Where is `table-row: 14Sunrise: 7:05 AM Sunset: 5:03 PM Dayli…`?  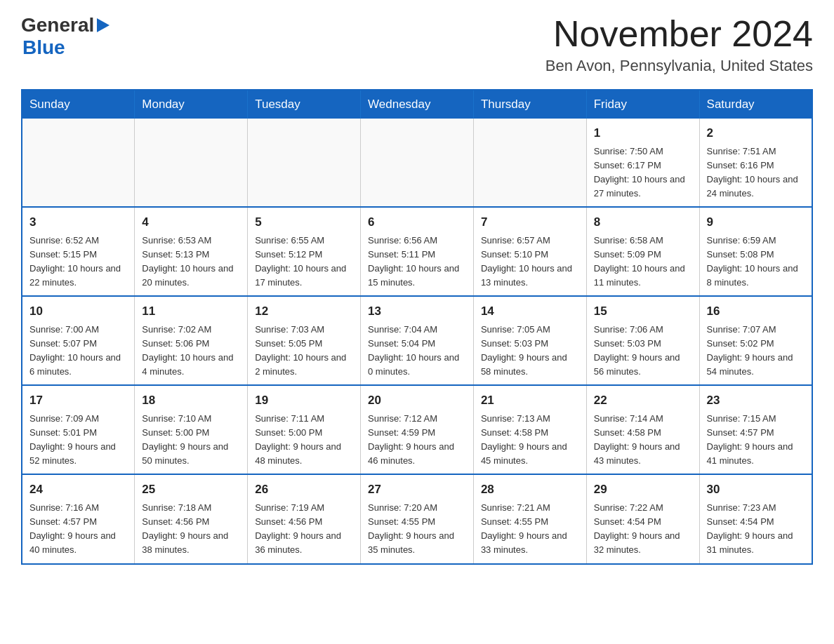
table-row: 14Sunrise: 7:05 AM Sunset: 5:03 PM Dayli… is located at coordinates (529, 341).